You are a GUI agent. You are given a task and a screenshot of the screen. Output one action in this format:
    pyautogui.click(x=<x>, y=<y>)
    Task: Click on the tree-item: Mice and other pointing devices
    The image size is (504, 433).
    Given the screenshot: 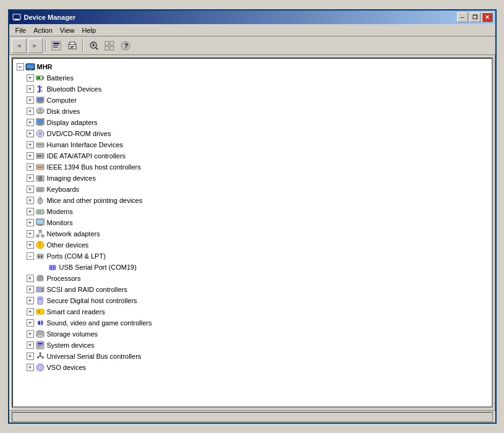 What is the action you would take?
    pyautogui.click(x=252, y=200)
    